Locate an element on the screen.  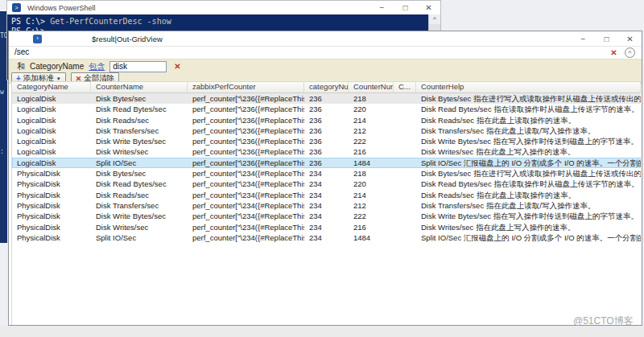
column-header-categoryname: CategoryName is located at coordinates (52, 87).